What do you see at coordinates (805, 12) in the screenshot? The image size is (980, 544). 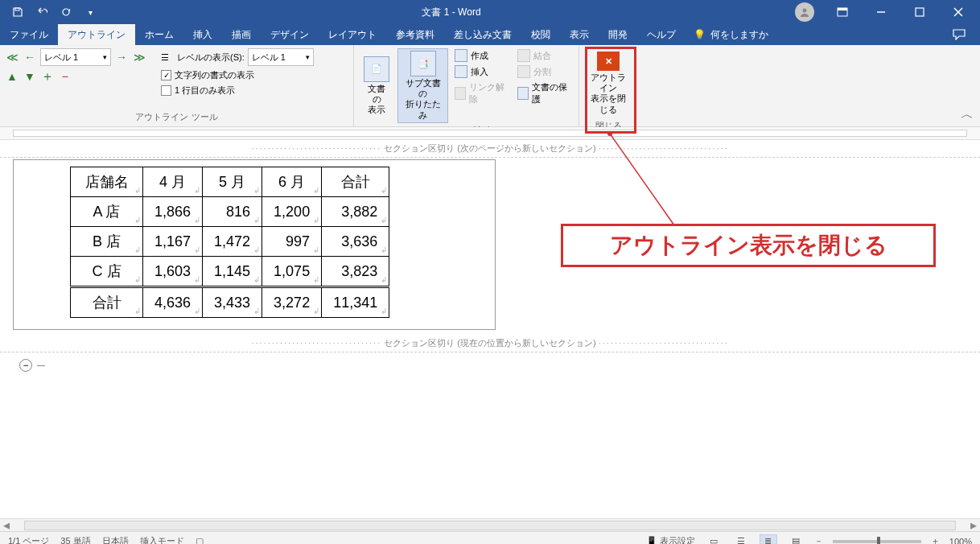 I see `user-avatar` at bounding box center [805, 12].